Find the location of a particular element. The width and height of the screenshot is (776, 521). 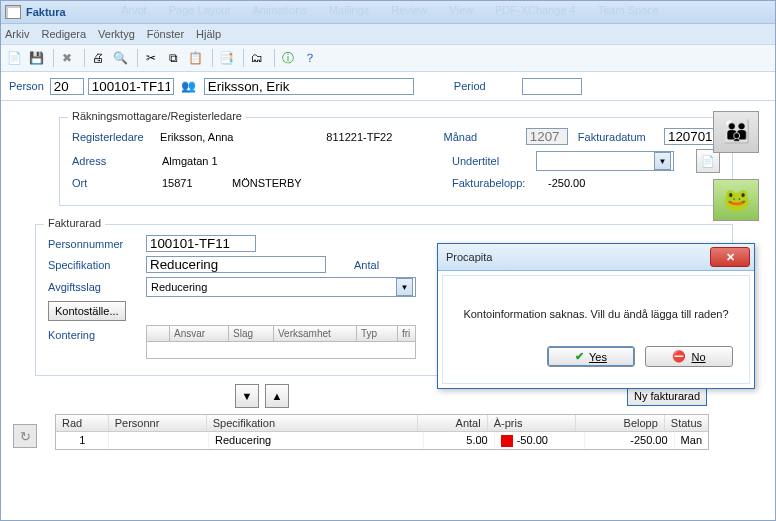

find-icon: 🔍 is located at coordinates (120, 58).